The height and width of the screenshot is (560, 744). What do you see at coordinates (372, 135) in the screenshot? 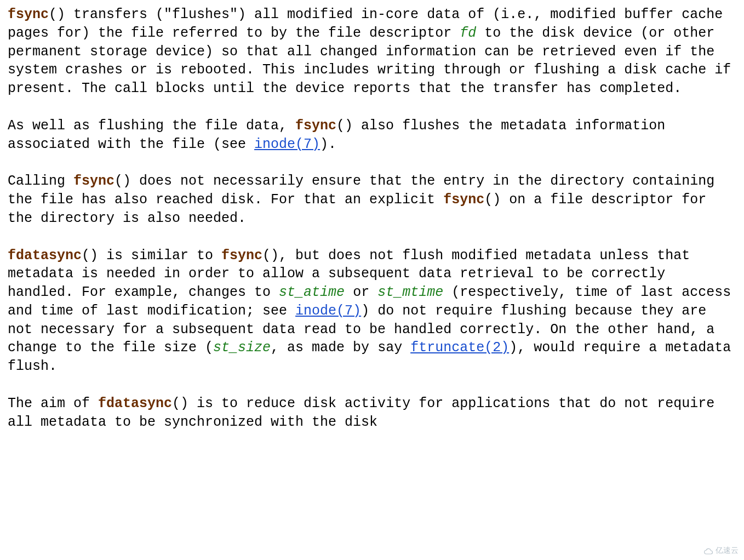
I see `manpage-paragraph-2: As well as flushing the file data, fsync…` at bounding box center [372, 135].